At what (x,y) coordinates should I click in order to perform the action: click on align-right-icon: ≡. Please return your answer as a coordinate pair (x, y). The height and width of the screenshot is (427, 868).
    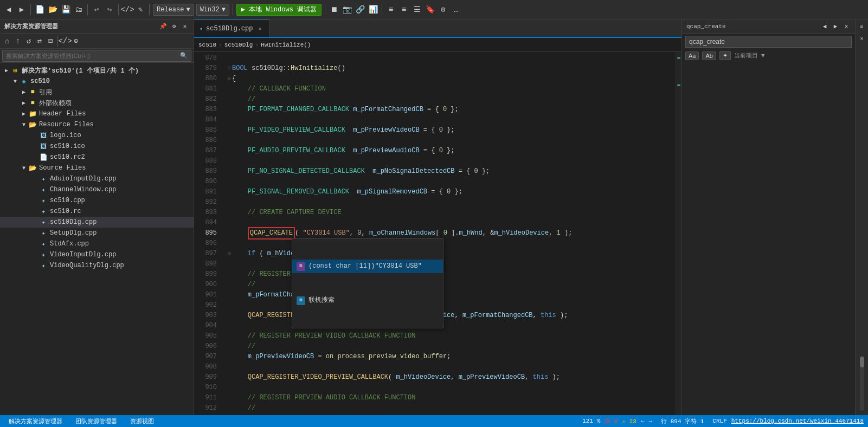
    Looking at the image, I should click on (404, 10).